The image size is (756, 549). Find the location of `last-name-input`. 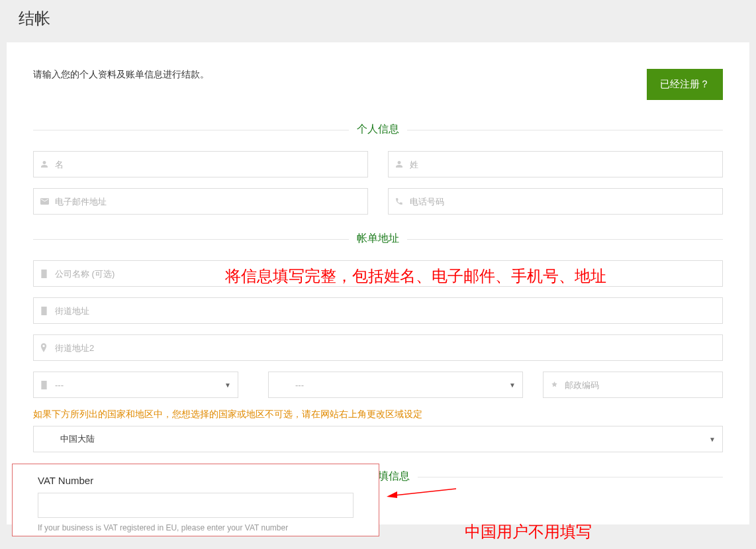

last-name-input is located at coordinates (563, 164).